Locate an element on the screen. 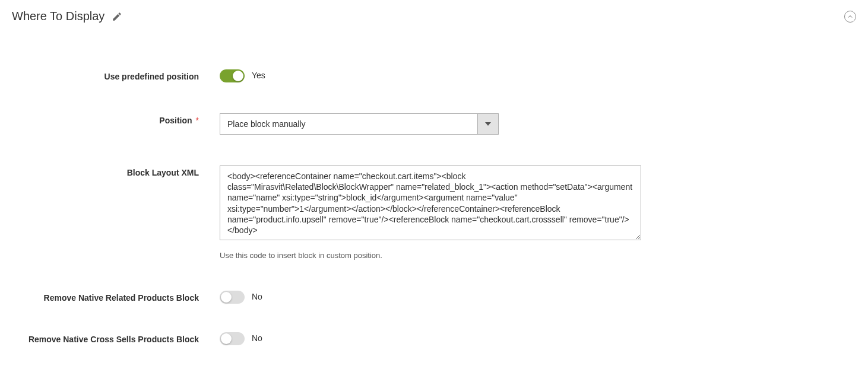 The image size is (868, 366). predefined-position-toggle is located at coordinates (232, 76).